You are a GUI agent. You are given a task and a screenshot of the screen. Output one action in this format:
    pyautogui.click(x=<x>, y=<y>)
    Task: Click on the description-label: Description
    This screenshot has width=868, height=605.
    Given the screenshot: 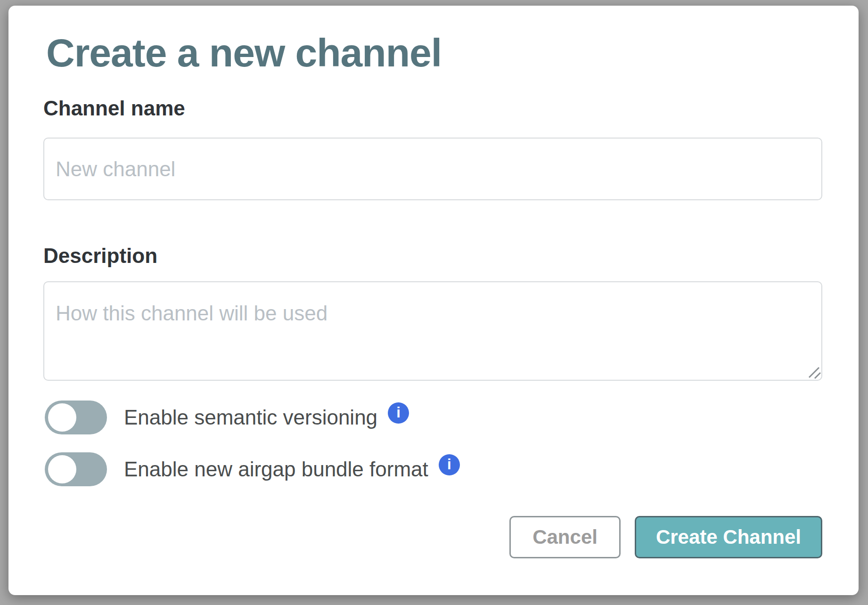 What is the action you would take?
    pyautogui.click(x=100, y=256)
    